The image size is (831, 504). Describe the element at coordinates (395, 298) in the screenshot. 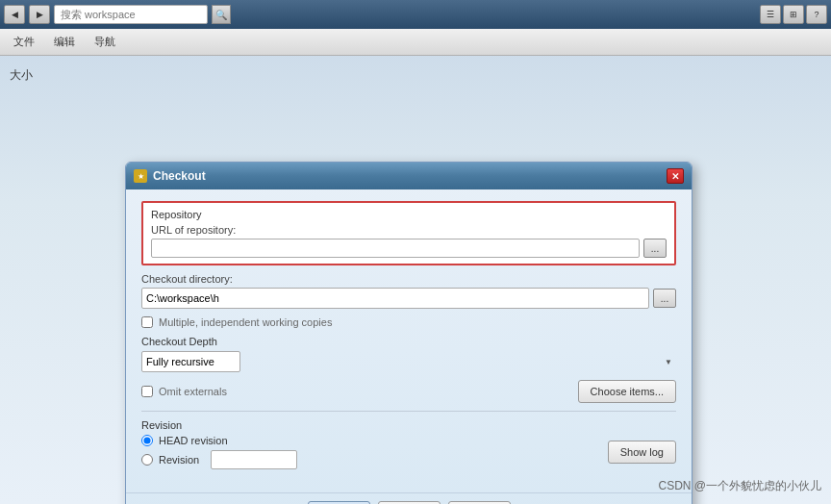

I see `dir-input` at that location.